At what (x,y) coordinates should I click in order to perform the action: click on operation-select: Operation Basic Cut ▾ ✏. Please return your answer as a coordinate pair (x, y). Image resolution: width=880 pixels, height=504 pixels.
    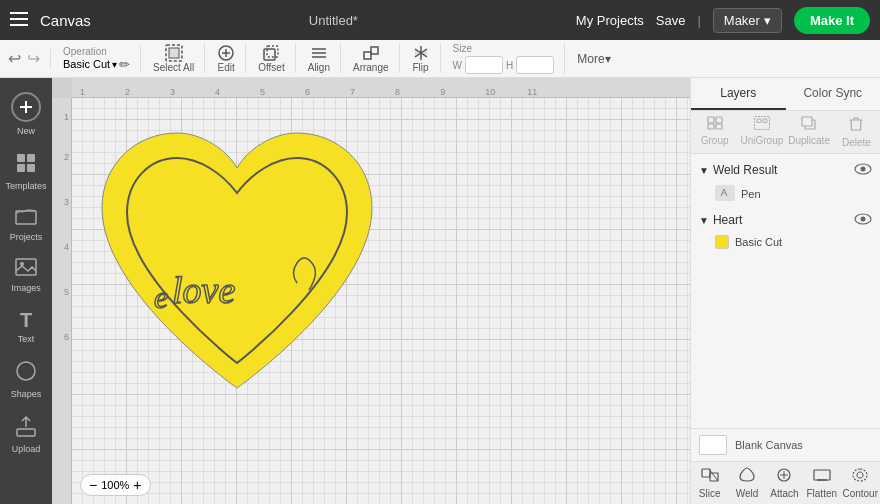
    Looking at the image, I should click on (96, 59).